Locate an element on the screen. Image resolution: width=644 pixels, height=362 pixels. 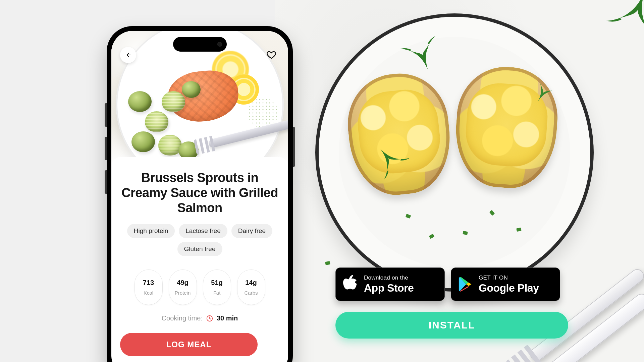
nutri-label: Kcal is located at coordinates (148, 293).